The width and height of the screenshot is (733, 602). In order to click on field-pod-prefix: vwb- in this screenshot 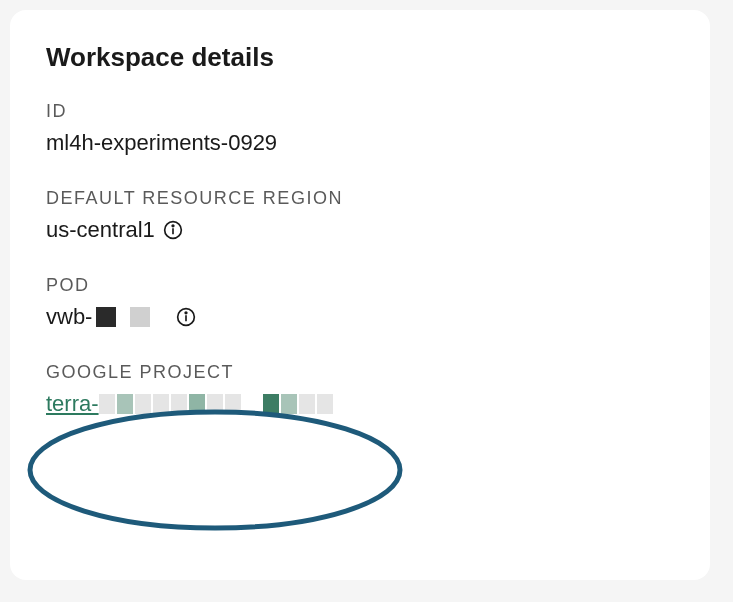, I will do `click(69, 317)`.